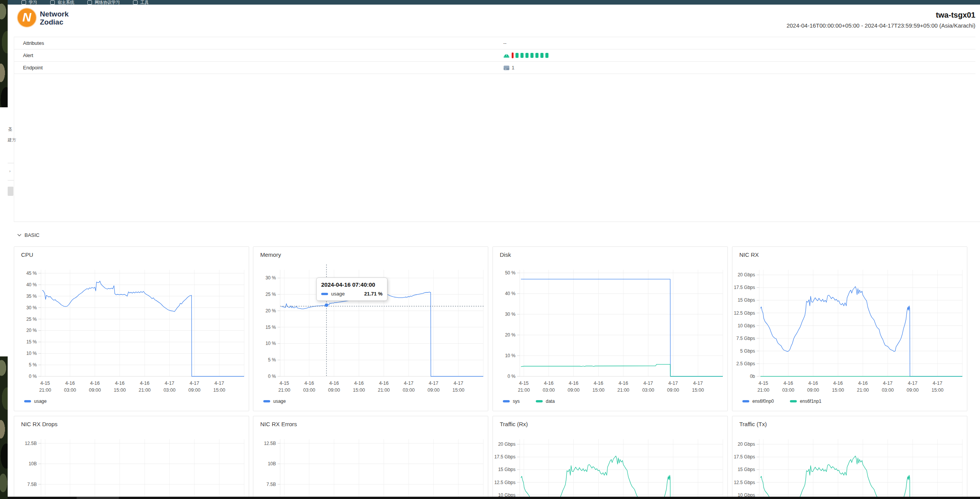  What do you see at coordinates (511, 401) in the screenshot?
I see `legend-item-sys: sys` at bounding box center [511, 401].